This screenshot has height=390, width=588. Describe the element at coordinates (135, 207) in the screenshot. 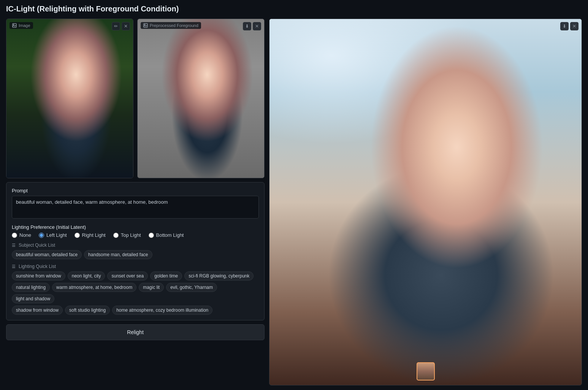

I see `prompt-textarea` at that location.